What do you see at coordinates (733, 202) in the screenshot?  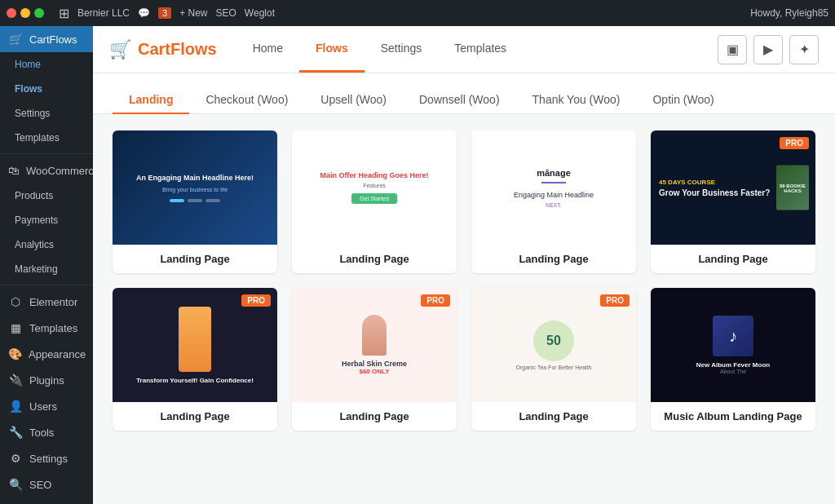 I see `template-card-4: PRO 45 DAYS COURSE Grow Your Business Fa…` at bounding box center [733, 202].